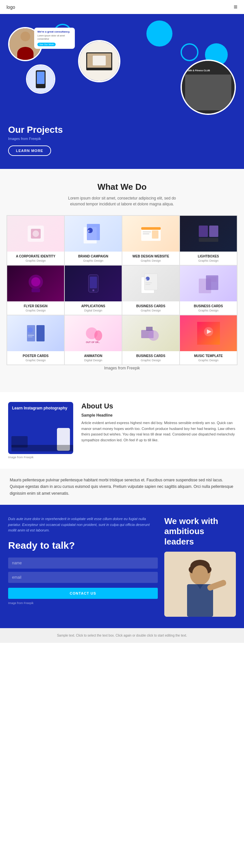  Describe the element at coordinates (151, 340) in the screenshot. I see `grid-item-biz3: BUSINESS CARDS Graphic Design` at that location.